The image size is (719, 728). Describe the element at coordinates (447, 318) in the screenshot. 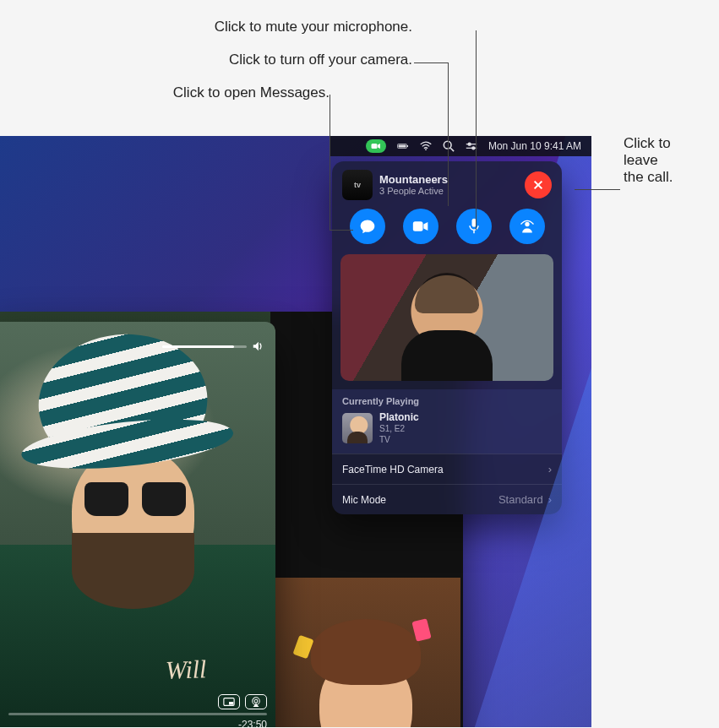

I see `self-preview` at that location.